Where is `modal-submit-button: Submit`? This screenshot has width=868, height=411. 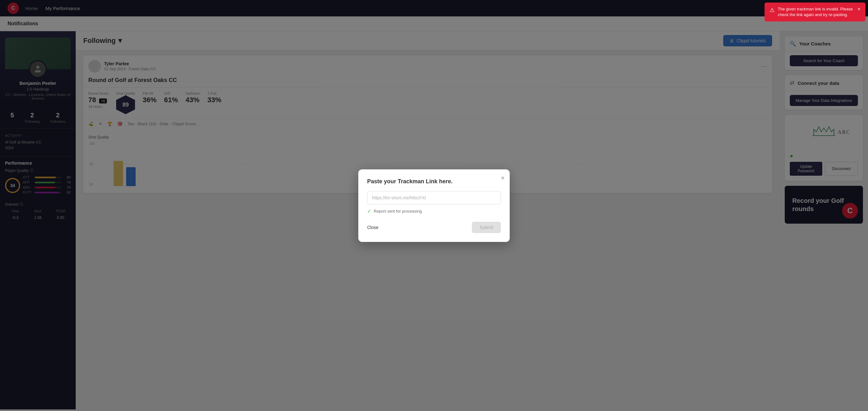 modal-submit-button: Submit is located at coordinates (486, 227).